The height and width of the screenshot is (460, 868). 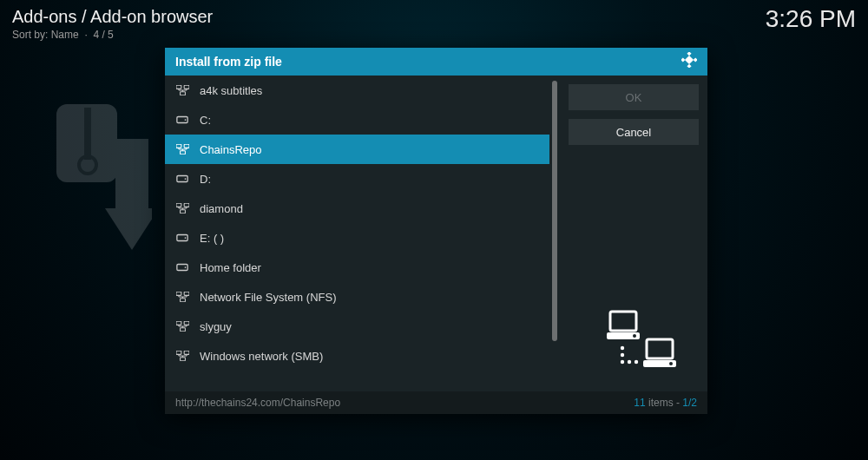 I want to click on footer-page: 1/2, so click(x=689, y=403).